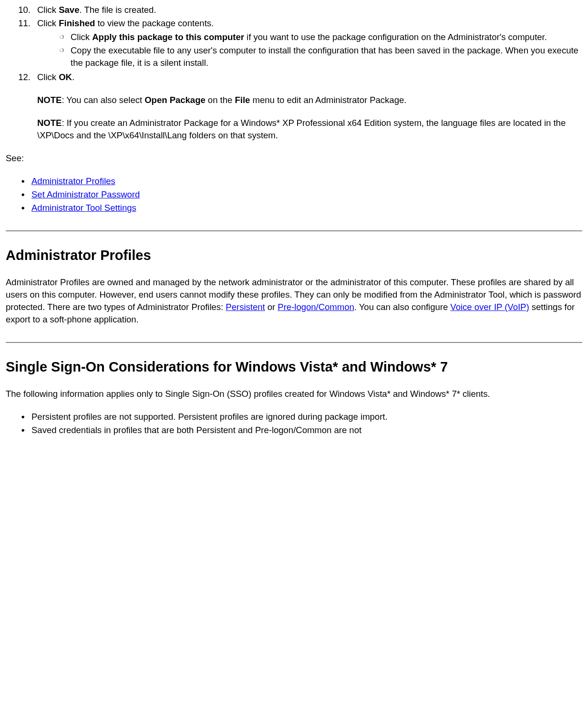  What do you see at coordinates (316, 307) in the screenshot?
I see `link-prelogon-common: Pre-logon/Common` at bounding box center [316, 307].